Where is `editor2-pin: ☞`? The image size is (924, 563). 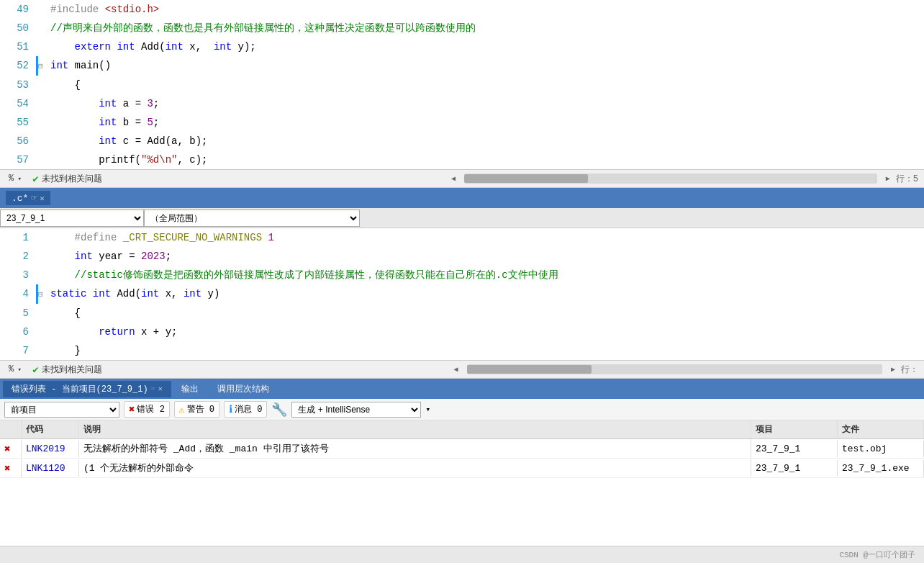
editor2-pin: ☞ is located at coordinates (34, 198).